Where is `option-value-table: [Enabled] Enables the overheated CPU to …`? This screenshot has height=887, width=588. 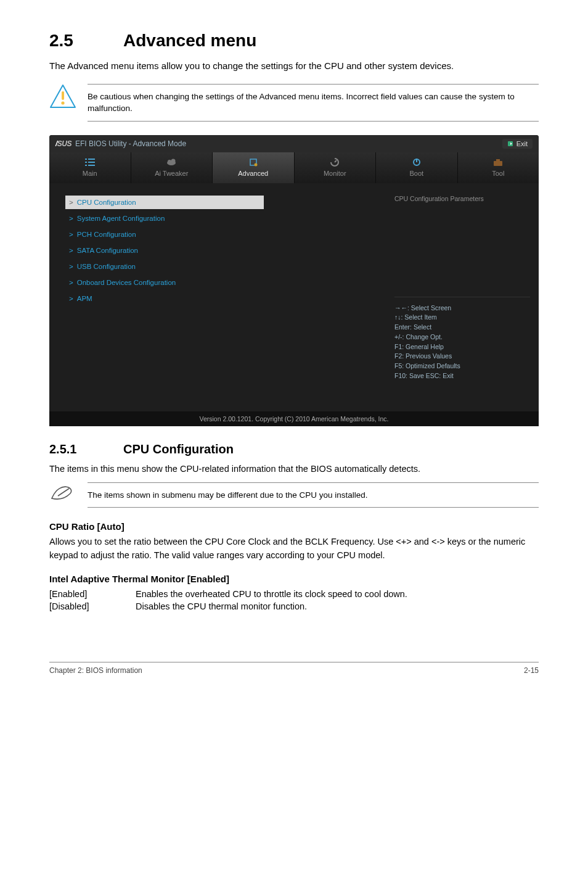
option-value-table: [Enabled] Enables the overheated CPU to … is located at coordinates (228, 600).